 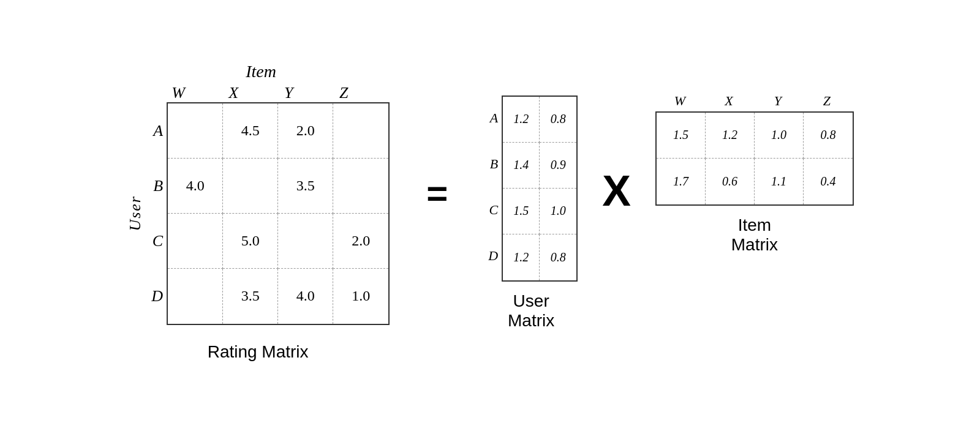 What do you see at coordinates (437, 193) in the screenshot?
I see `equals-operator: =` at bounding box center [437, 193].